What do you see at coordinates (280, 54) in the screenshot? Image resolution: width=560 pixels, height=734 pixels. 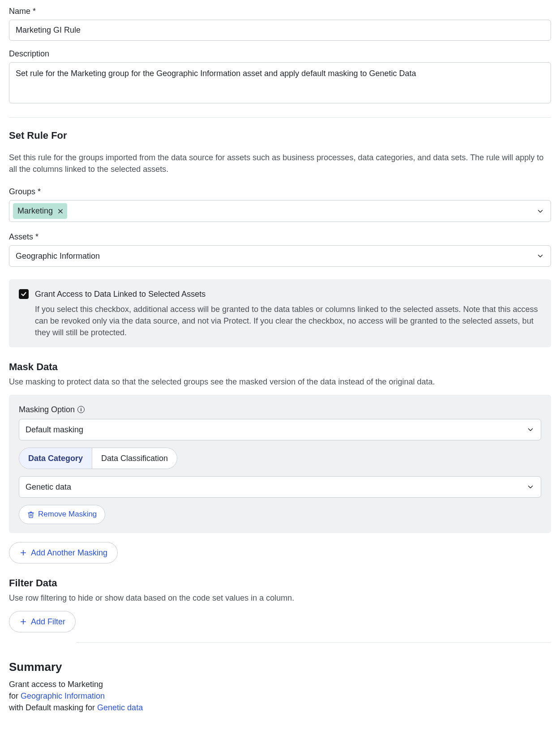 I see `description-label: Description` at bounding box center [280, 54].